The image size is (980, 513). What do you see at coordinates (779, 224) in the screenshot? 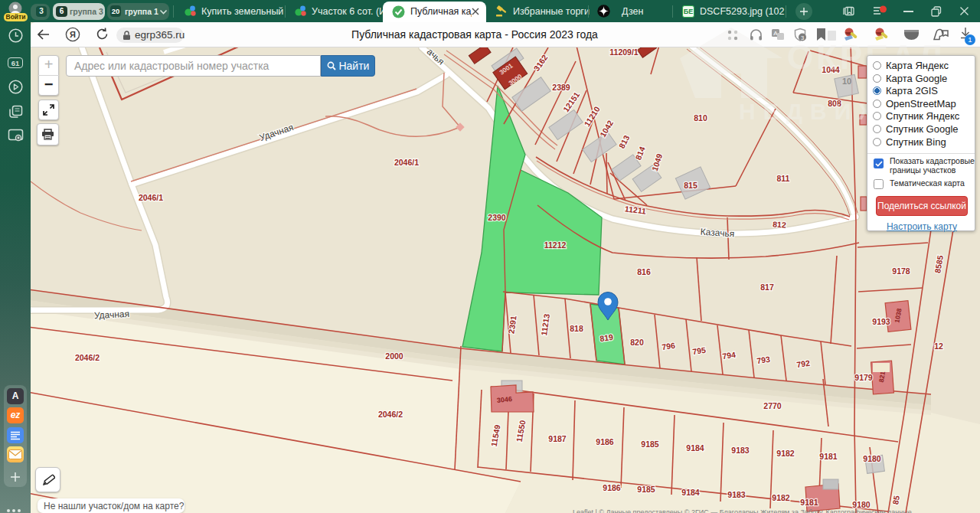
I see `svg-text: 812` at bounding box center [779, 224].